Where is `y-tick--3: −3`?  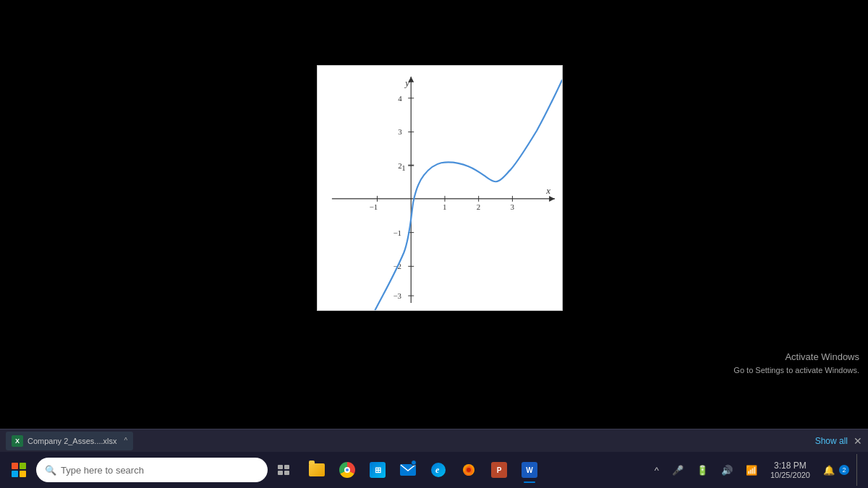
y-tick--3: −3 is located at coordinates (397, 296).